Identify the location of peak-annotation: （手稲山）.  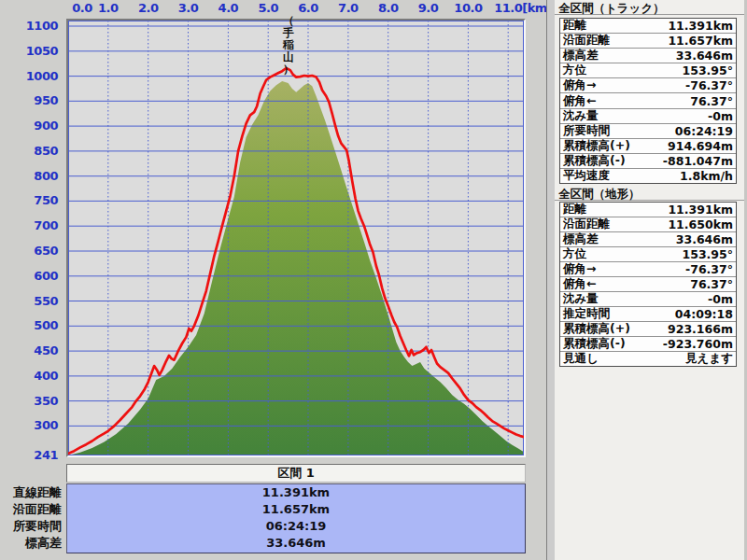
(289, 45).